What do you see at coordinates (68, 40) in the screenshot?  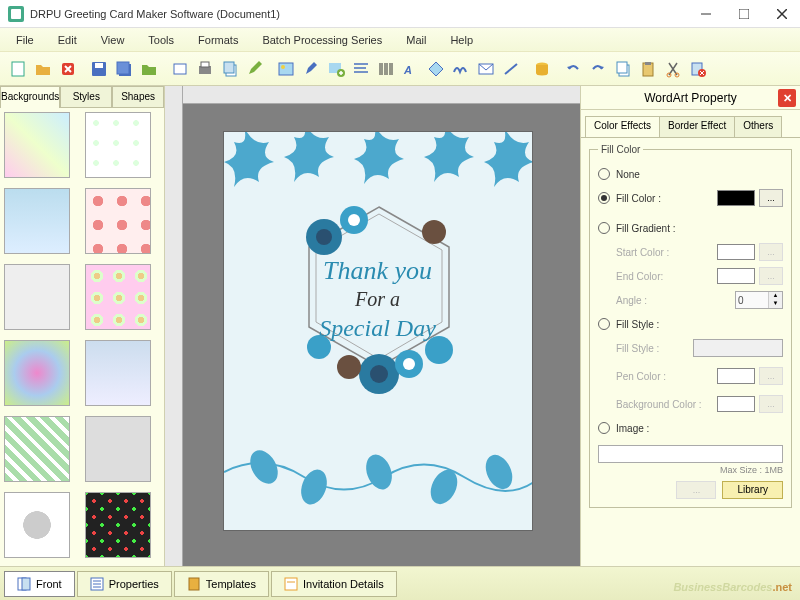 I see `menu-edit: Edit` at bounding box center [68, 40].